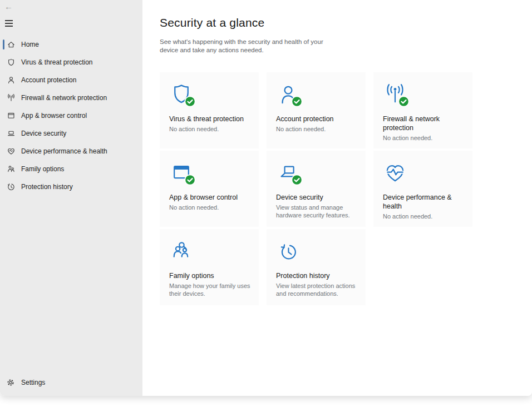  I want to click on laptop-icon, so click(11, 133).